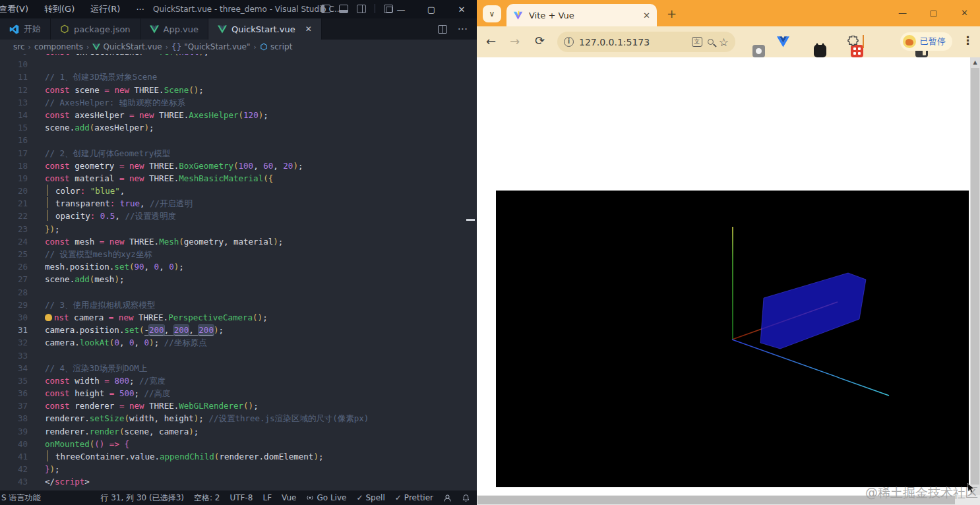 The image size is (980, 505). Describe the element at coordinates (239, 469) in the screenshot. I see `code-line: 42});` at that location.